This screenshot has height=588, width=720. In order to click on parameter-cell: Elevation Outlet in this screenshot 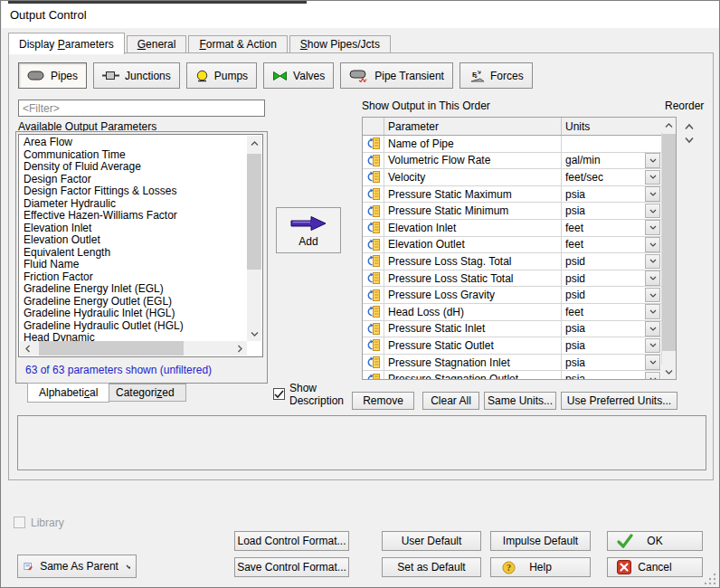, I will do `click(473, 245)`.